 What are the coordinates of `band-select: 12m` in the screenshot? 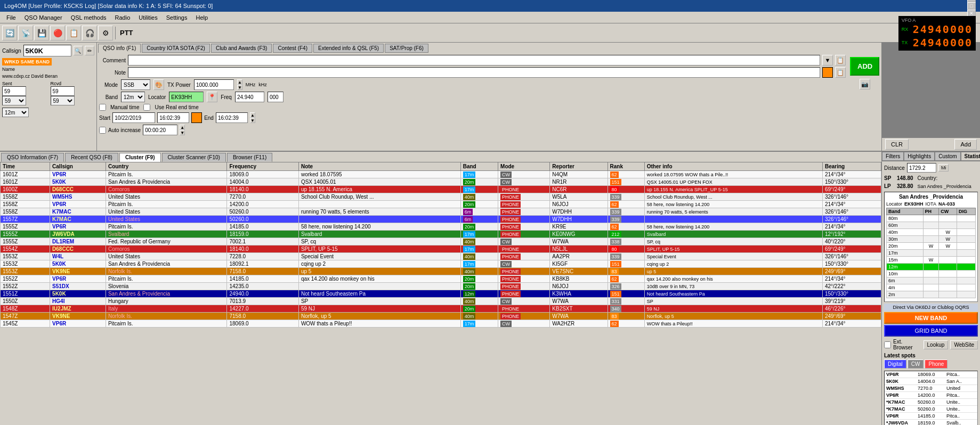 It's located at (15, 112).